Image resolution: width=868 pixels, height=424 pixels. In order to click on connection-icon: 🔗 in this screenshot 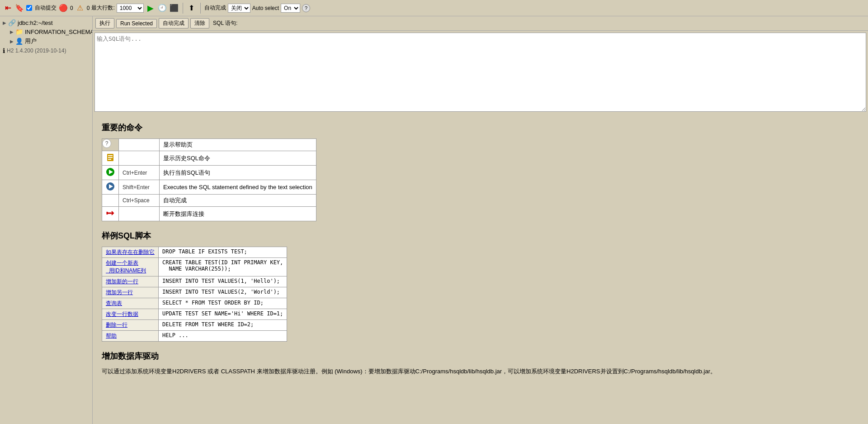, I will do `click(12, 23)`.